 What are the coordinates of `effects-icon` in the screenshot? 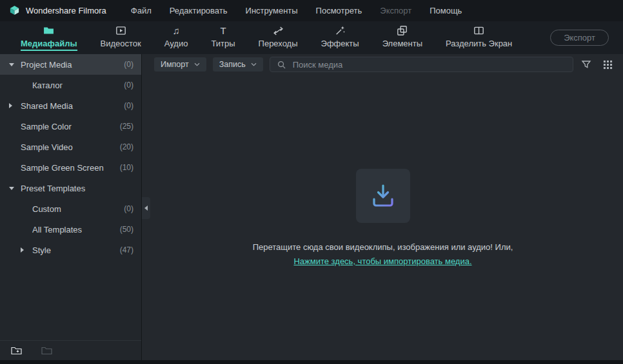 It's located at (341, 31).